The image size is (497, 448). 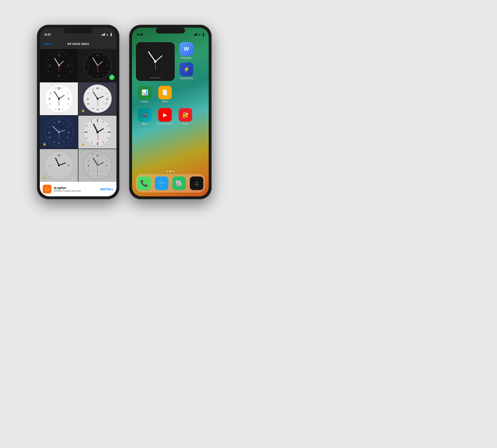 What do you see at coordinates (98, 165) in the screenshot?
I see `clock-face-7: 12 3 6 9 1 2 4 5 7 8 10 11` at bounding box center [98, 165].